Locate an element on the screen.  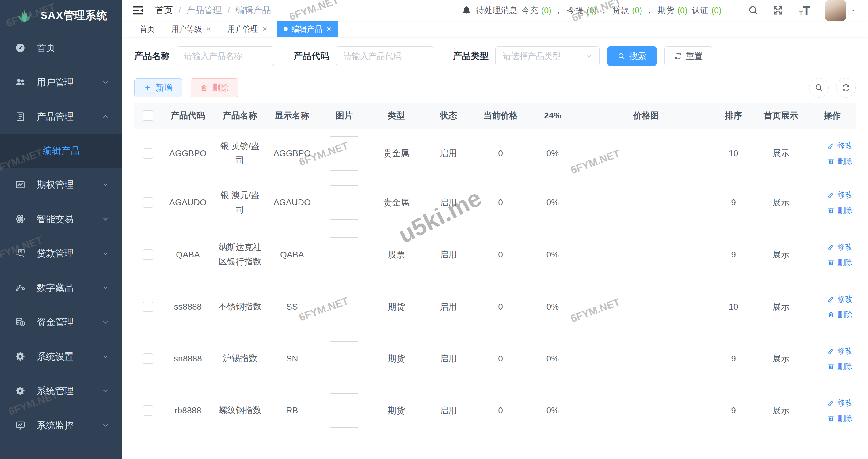
cell-product-code: AGAUDO is located at coordinates (188, 202).